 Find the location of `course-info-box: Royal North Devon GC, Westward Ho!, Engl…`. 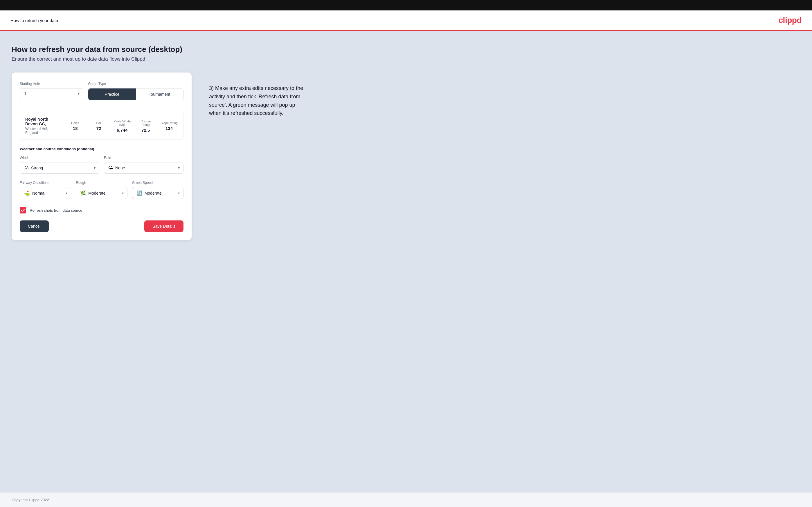

course-info-box: Royal North Devon GC, Westward Ho!, Engl… is located at coordinates (102, 126).